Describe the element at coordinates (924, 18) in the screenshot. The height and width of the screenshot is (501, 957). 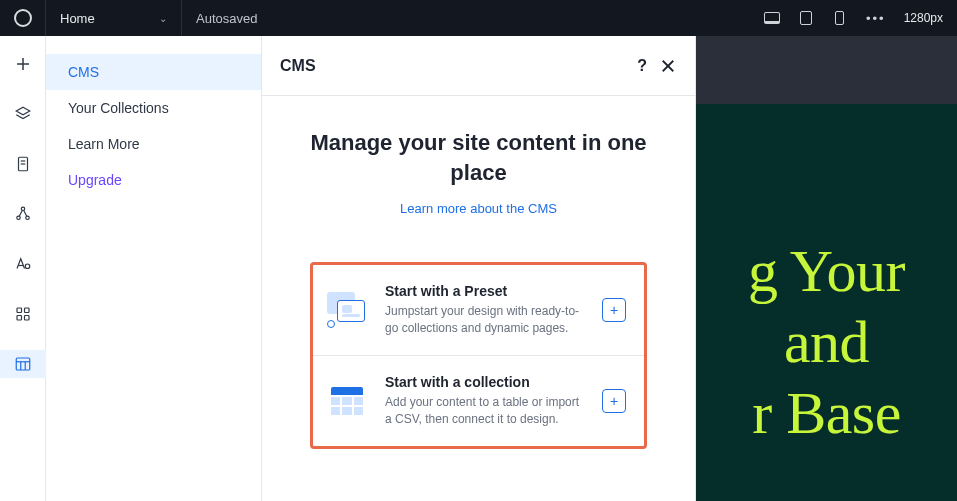
I see `breakpoint-label: 1280px` at that location.